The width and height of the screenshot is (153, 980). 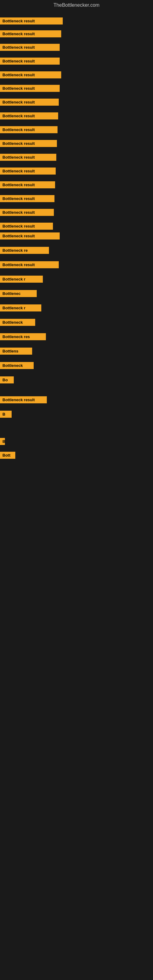 I want to click on bottleneck-result-20: Bottleneck r, so click(x=21, y=279).